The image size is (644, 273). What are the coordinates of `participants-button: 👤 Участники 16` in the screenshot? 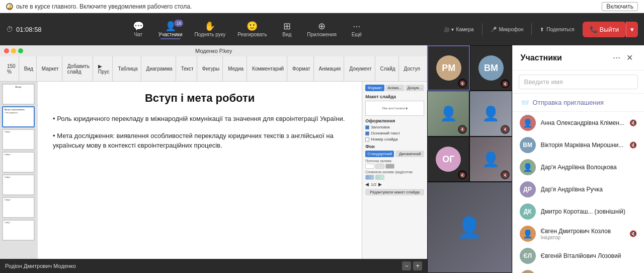 It's located at (171, 29).